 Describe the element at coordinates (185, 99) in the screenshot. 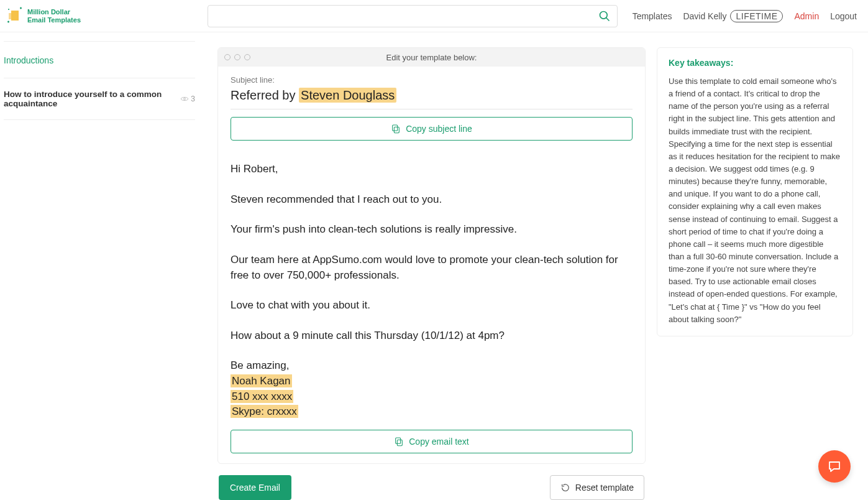

I see `eye-icon` at that location.